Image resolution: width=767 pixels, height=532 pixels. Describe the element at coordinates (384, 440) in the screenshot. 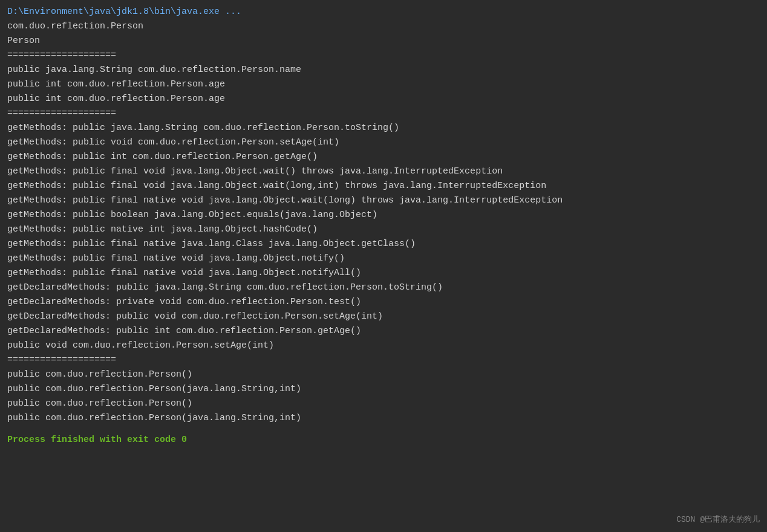

I see `process-finished-line: Process finished with exit code 0` at that location.